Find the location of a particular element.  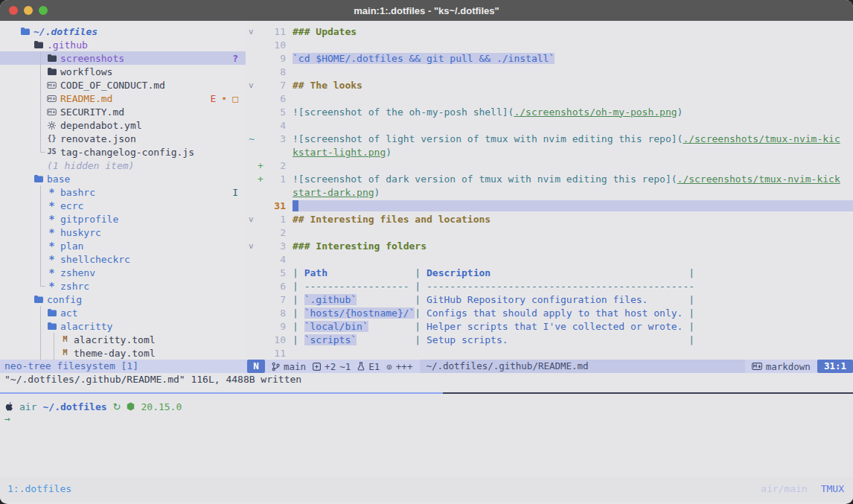

titlebar: main:1:.dotfiles - "ks~/.dotfiles" is located at coordinates (426, 10).